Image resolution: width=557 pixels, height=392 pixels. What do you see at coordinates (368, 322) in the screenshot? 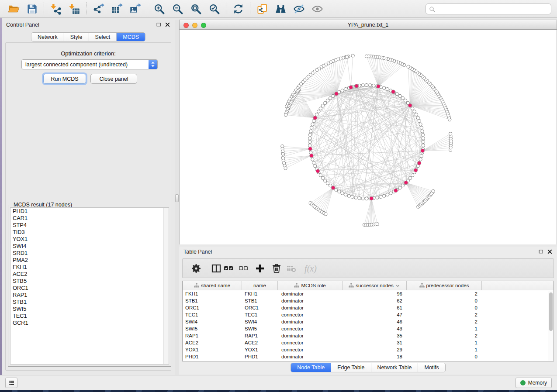
I see `table-row: SWI4SWI4dominator462` at bounding box center [368, 322].